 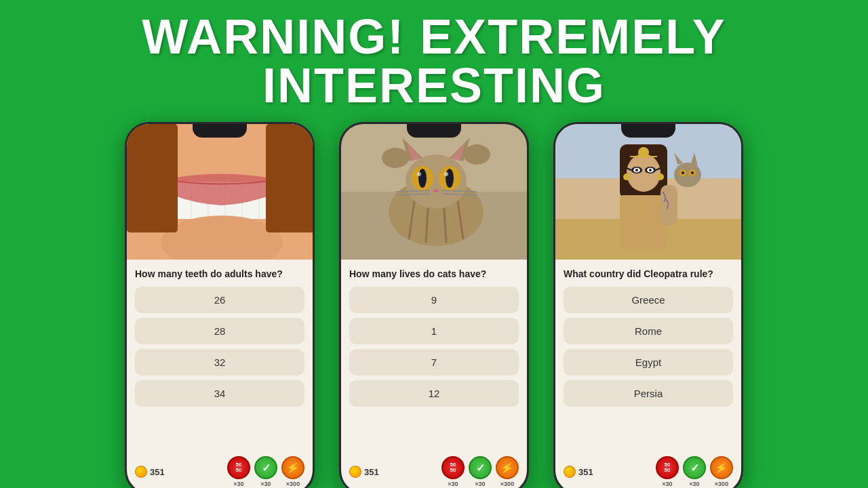 What do you see at coordinates (239, 472) in the screenshot?
I see `phone-1-fifty-btn: 5050 ×30` at bounding box center [239, 472].